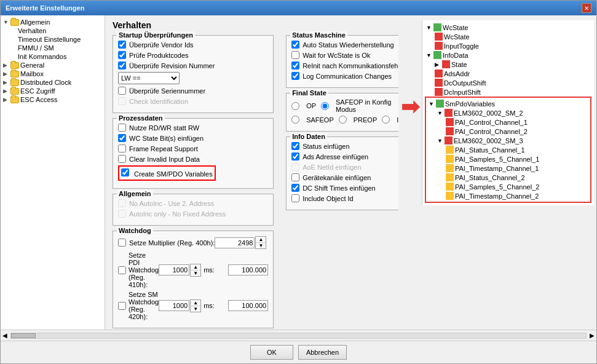 Image resolution: width=597 pixels, height=364 pixels. I want to click on watchdog-pdi-label: Setze PDI Watchdog (Reg. 410h):, so click(144, 270).